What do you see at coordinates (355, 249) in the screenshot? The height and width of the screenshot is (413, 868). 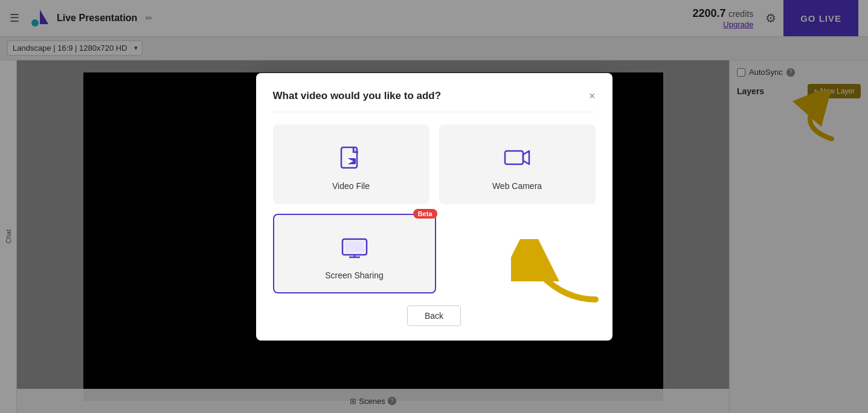 I see `screen-sharing-icon` at bounding box center [355, 249].